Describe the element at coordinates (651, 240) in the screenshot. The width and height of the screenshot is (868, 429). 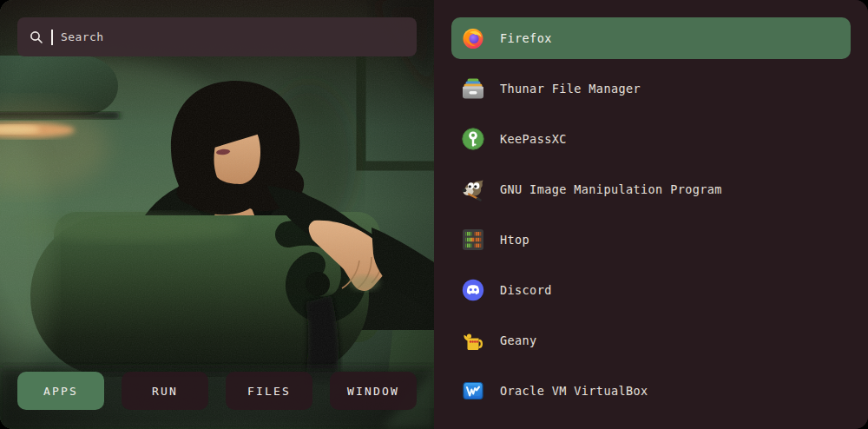
I see `app-row-htop: Htop` at that location.